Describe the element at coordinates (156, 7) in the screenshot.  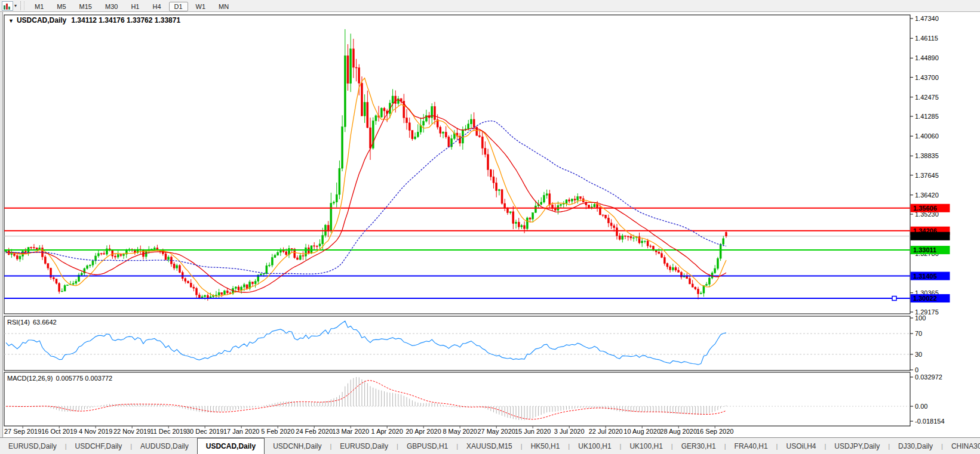
I see `timeframe-h4: H4` at that location.